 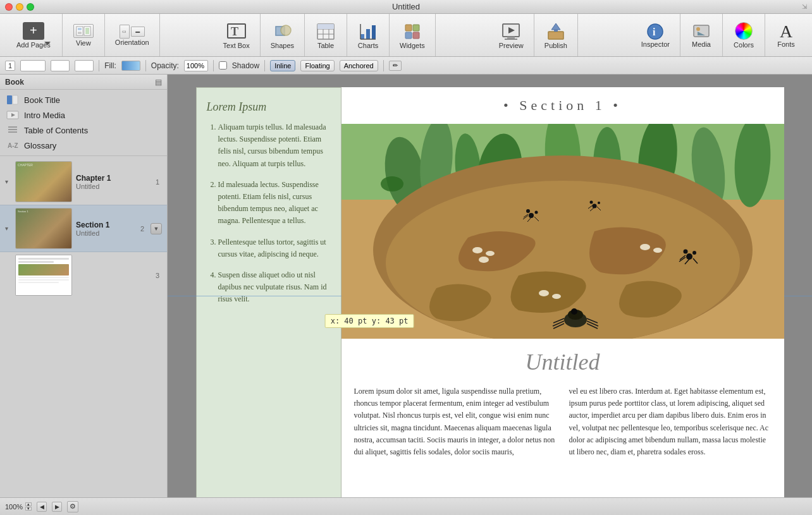 What do you see at coordinates (156, 229) in the screenshot?
I see `section-down-button: ▼` at bounding box center [156, 229].